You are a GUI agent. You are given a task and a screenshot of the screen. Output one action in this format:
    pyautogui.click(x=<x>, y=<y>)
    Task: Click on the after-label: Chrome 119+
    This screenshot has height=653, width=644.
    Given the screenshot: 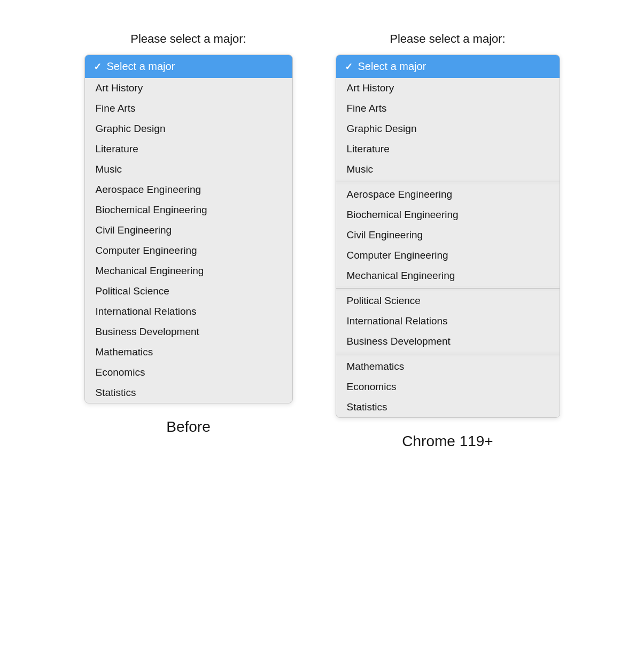 What is the action you would take?
    pyautogui.click(x=447, y=441)
    